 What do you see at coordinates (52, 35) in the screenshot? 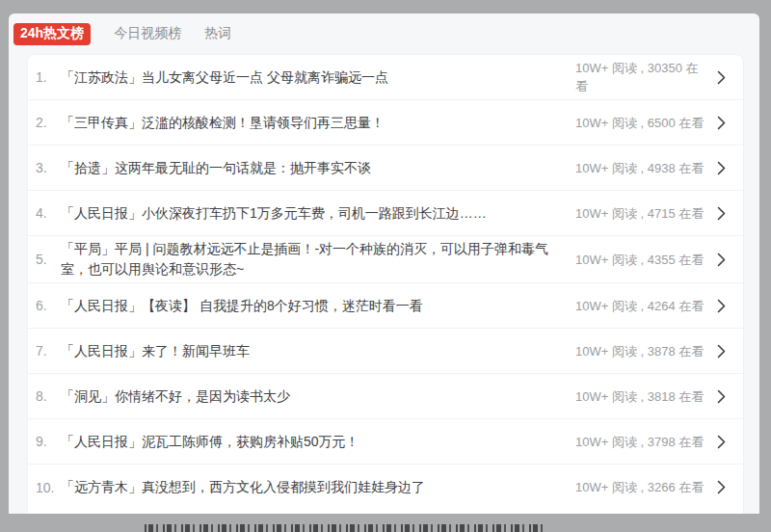
I see `tab-24h-hot-articles: 24h热文榜` at bounding box center [52, 35].